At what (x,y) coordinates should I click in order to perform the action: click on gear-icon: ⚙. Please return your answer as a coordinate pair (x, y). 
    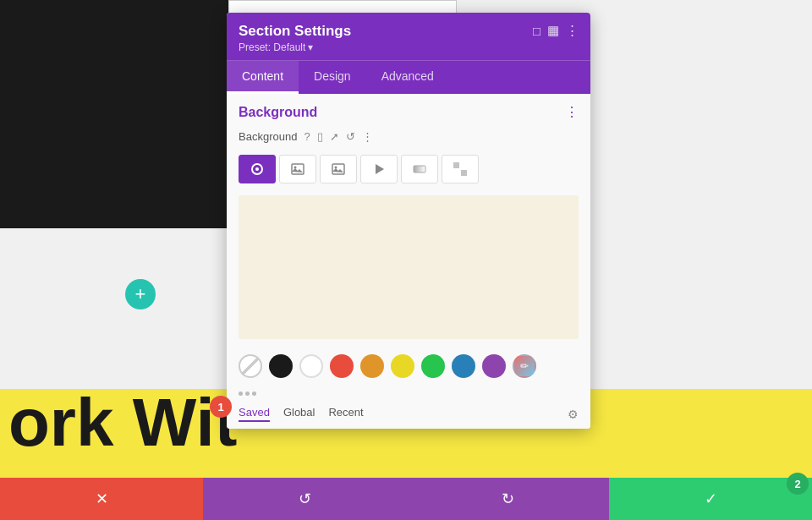
    Looking at the image, I should click on (573, 414).